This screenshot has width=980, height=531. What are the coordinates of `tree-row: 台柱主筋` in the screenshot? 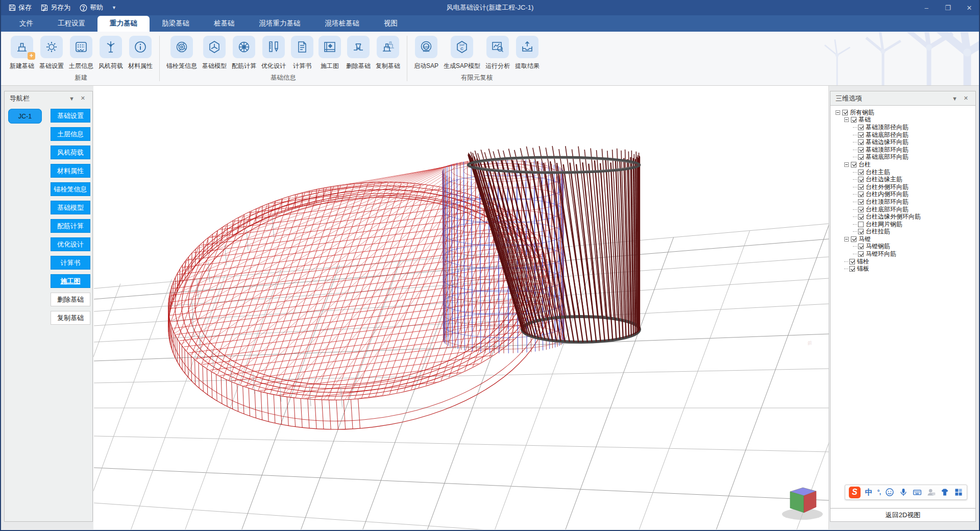 It's located at (904, 173).